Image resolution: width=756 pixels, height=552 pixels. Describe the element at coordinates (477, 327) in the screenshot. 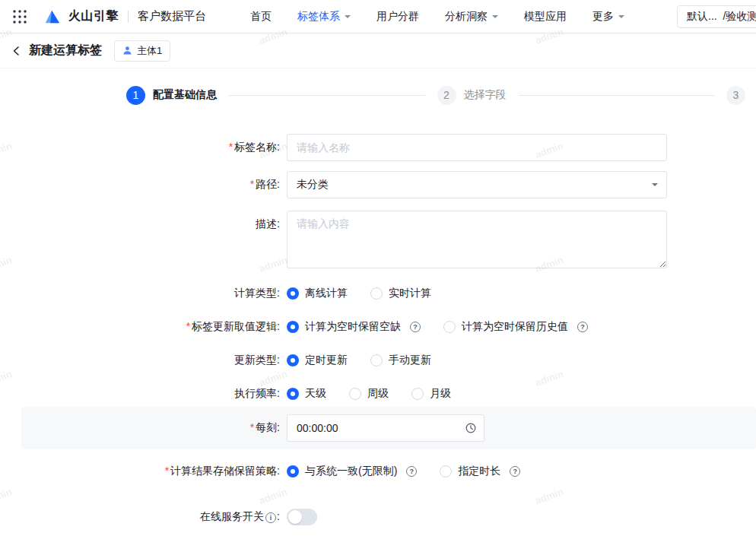

I see `empty-value-logic-radio-group: 计算为空时保留空缺 ? 计算为空时保留历史值 ?` at that location.